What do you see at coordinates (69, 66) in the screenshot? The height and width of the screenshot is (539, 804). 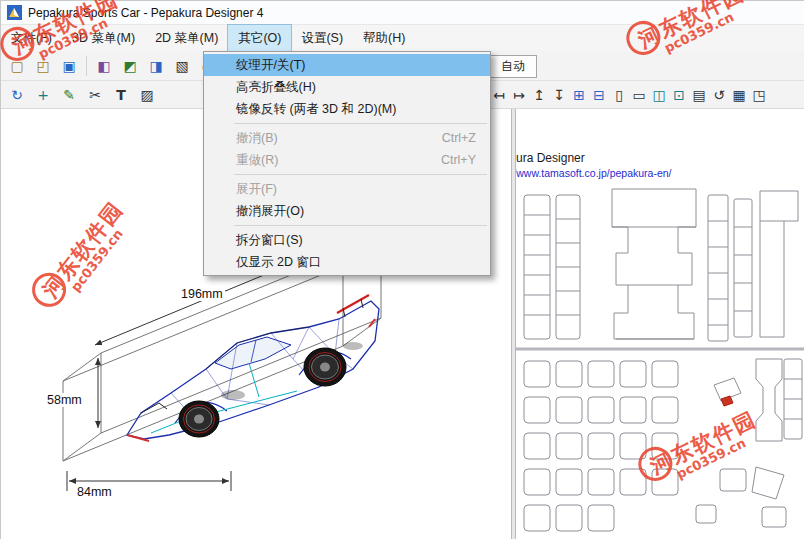 I see `save-file-icon: ▣` at bounding box center [69, 66].